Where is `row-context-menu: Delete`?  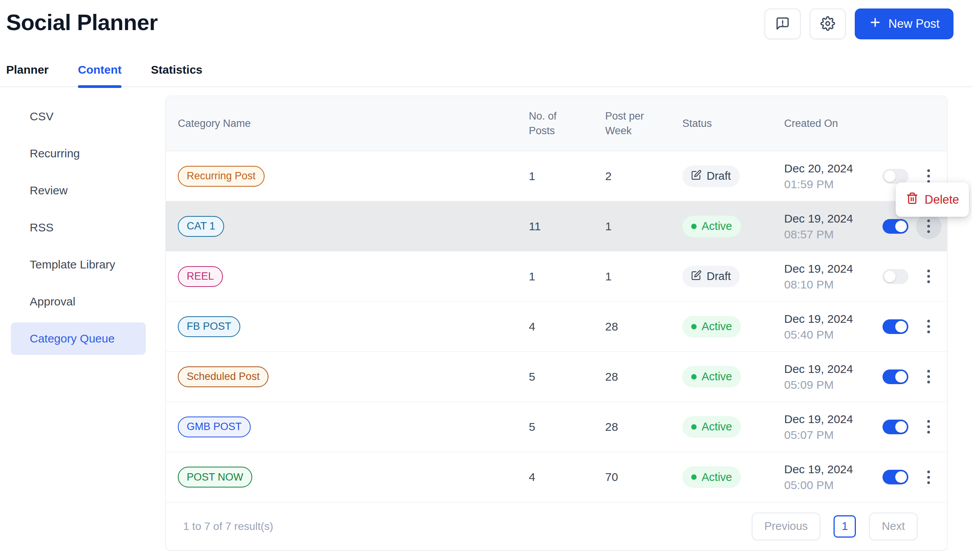
row-context-menu: Delete is located at coordinates (932, 200).